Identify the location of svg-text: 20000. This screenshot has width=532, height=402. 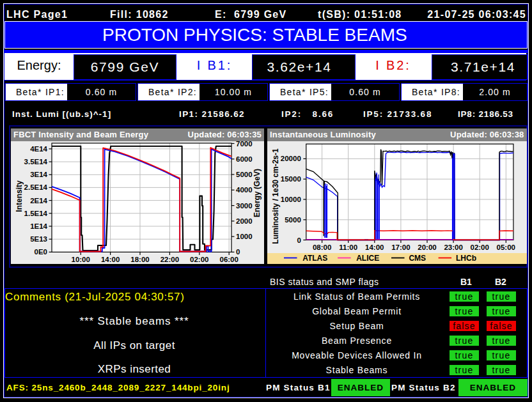
(291, 158).